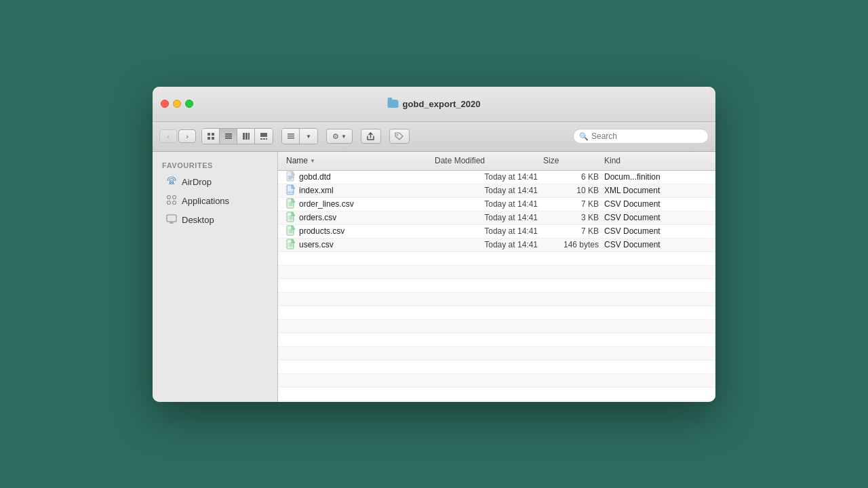 This screenshot has width=868, height=488. Describe the element at coordinates (358, 232) in the screenshot. I see `file-name-cell: products.csv` at that location.